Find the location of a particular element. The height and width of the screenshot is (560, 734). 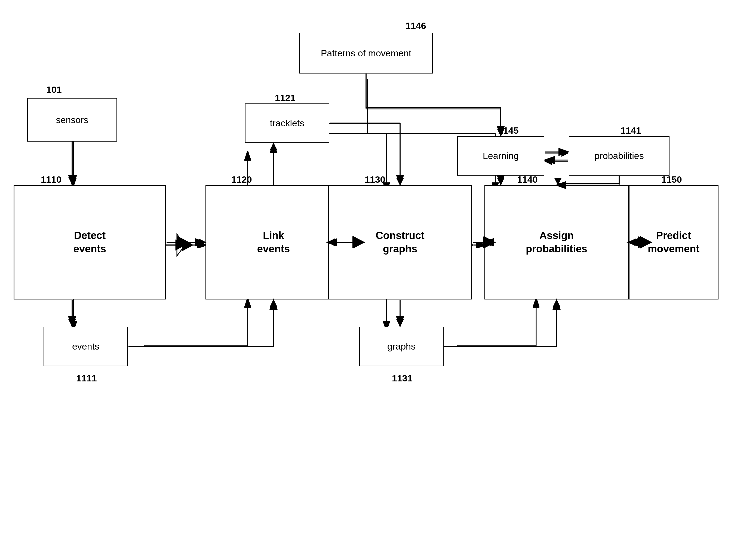

patterns-ref: 1146 is located at coordinates (416, 26).